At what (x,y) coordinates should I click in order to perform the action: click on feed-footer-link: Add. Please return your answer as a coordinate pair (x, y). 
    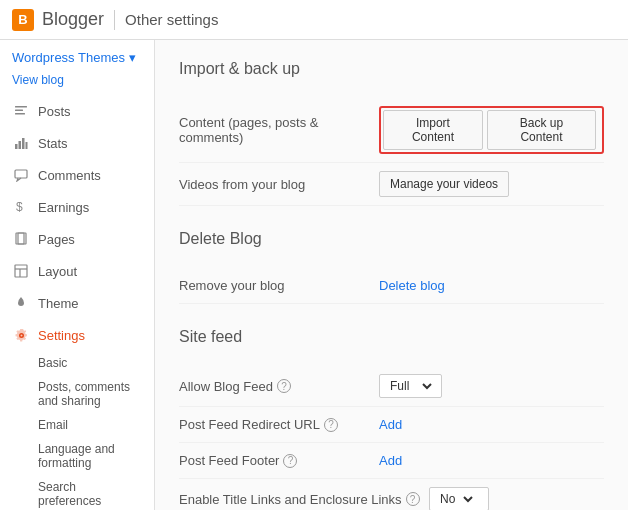
    Looking at the image, I should click on (390, 460).